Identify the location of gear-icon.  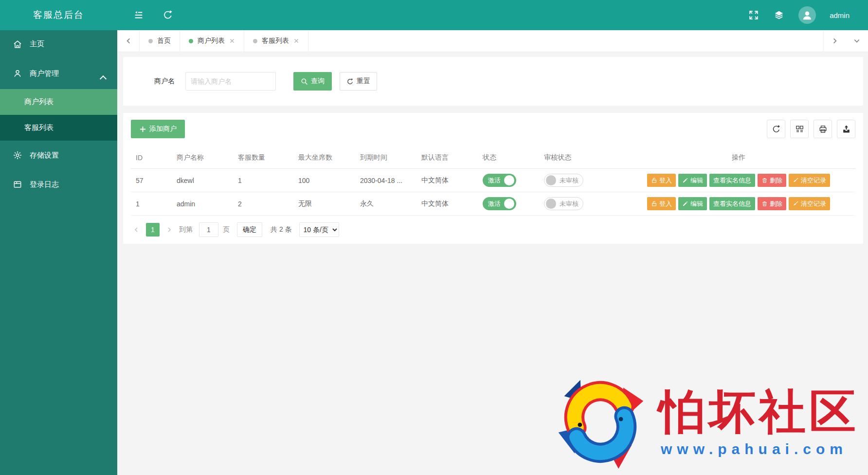
(18, 155).